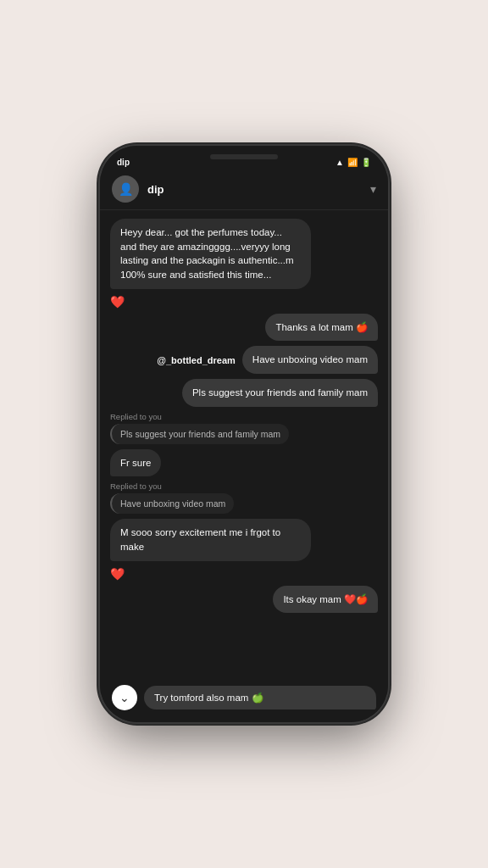 The width and height of the screenshot is (488, 868). What do you see at coordinates (125, 698) in the screenshot?
I see `chevron-down-icon: ⌄` at bounding box center [125, 698].